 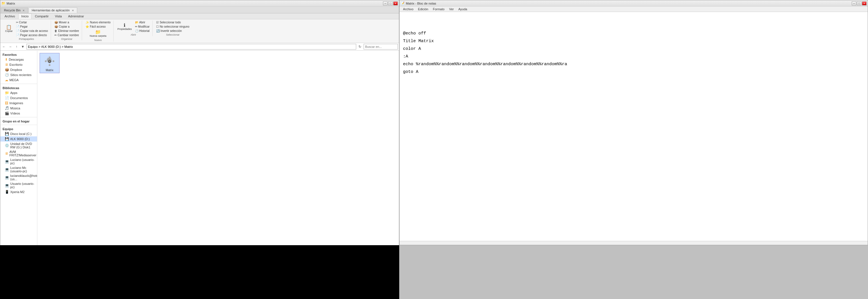 I want to click on easy-access-button: ⭐ Fácil acceso, so click(x=98, y=27).